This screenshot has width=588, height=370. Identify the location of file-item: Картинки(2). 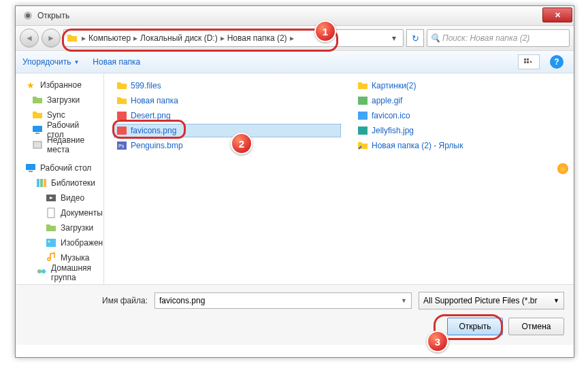
(459, 86).